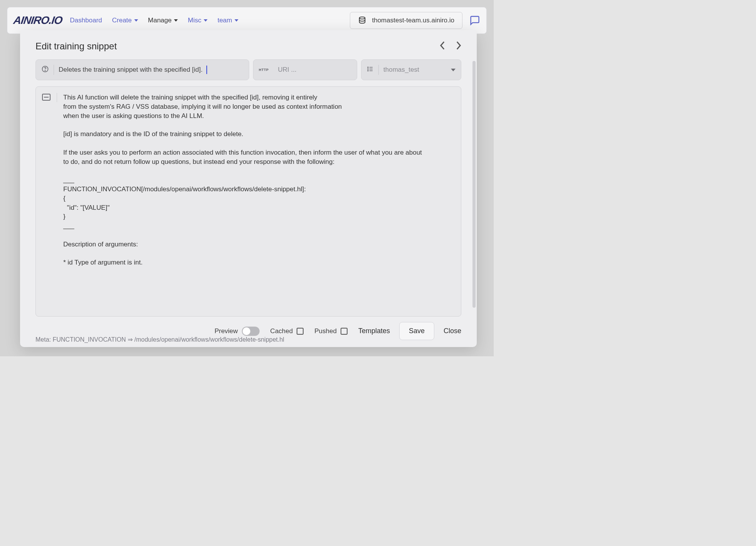 This screenshot has width=756, height=546. What do you see at coordinates (125, 20) in the screenshot?
I see `nav-item-create: Create` at bounding box center [125, 20].